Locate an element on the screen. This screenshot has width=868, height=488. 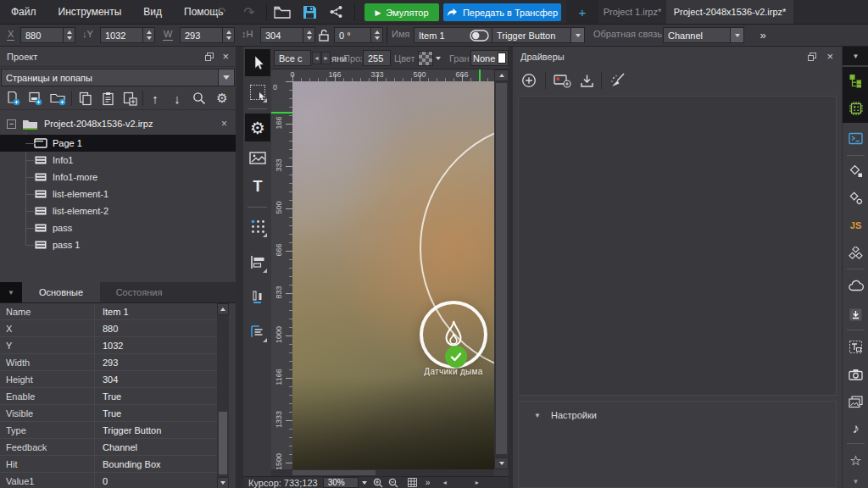
angle-stepper is located at coordinates (377, 36).